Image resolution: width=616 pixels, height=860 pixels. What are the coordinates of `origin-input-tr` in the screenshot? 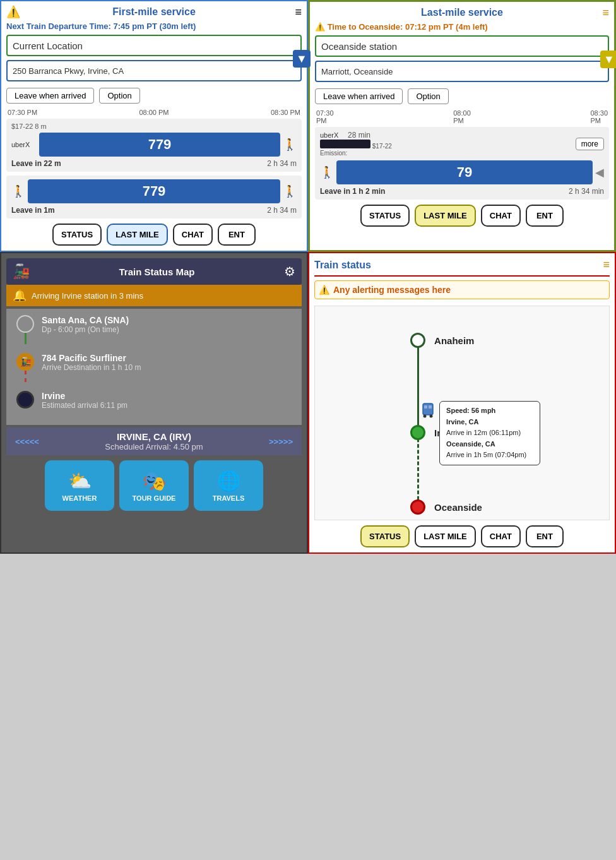 It's located at (462, 46).